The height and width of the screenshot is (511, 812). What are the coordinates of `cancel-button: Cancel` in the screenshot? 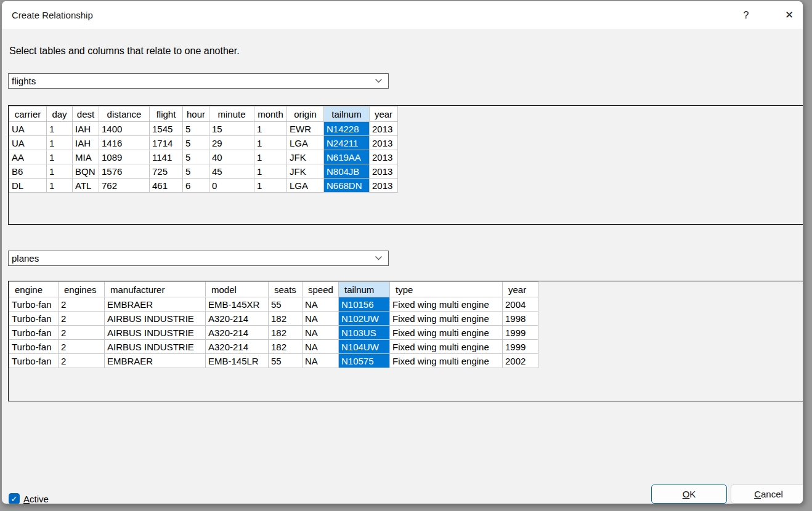 It's located at (767, 494).